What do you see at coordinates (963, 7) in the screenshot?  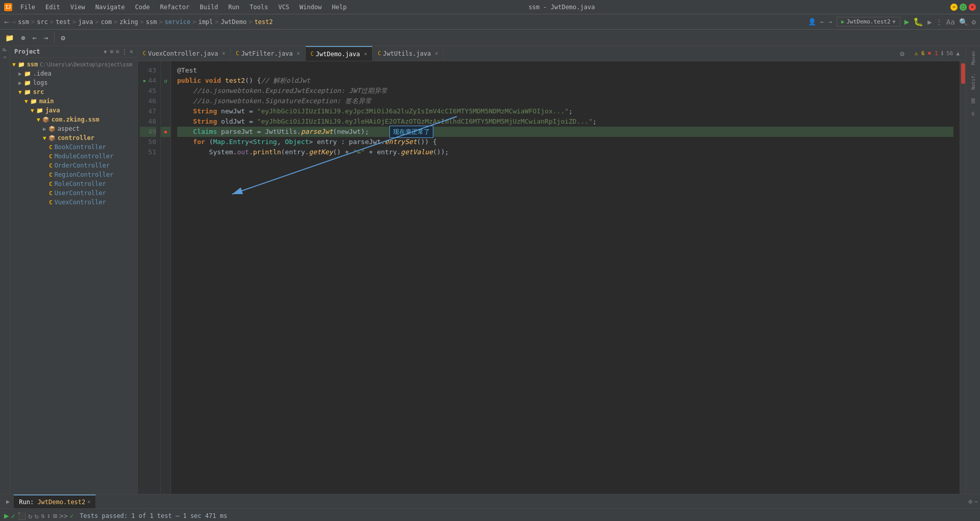 I see `maximize-button: □` at bounding box center [963, 7].